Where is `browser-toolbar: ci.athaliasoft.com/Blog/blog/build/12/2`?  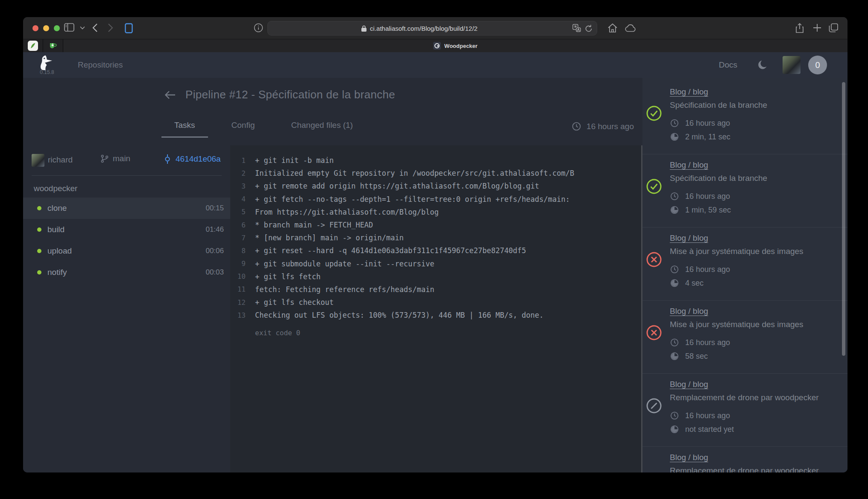 browser-toolbar: ci.athaliasoft.com/Blog/blog/build/12/2 is located at coordinates (435, 28).